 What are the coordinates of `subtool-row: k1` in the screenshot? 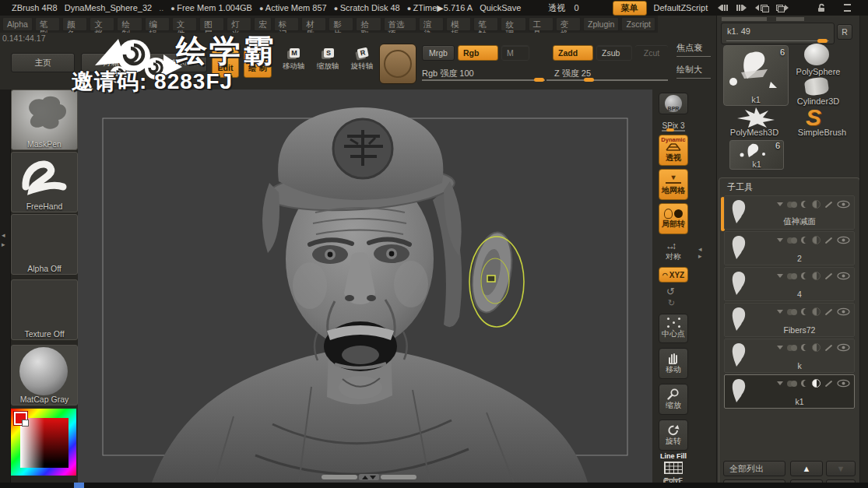 It's located at (789, 391).